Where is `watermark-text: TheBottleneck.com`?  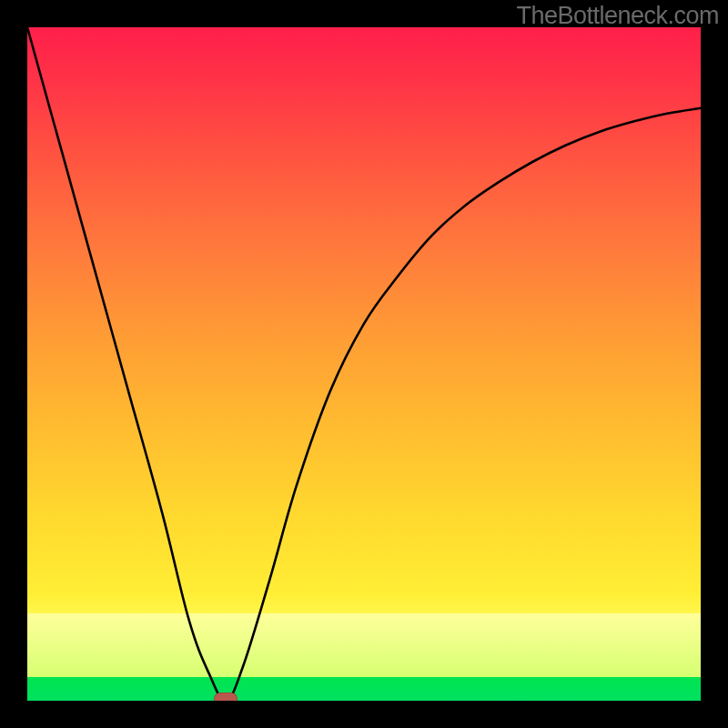
watermark-text: TheBottleneck.com is located at coordinates (617, 16).